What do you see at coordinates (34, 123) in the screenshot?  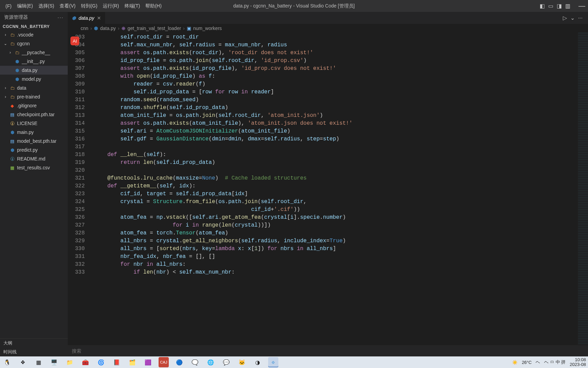 I see `tree-file: 🛈LICENSE` at bounding box center [34, 123].